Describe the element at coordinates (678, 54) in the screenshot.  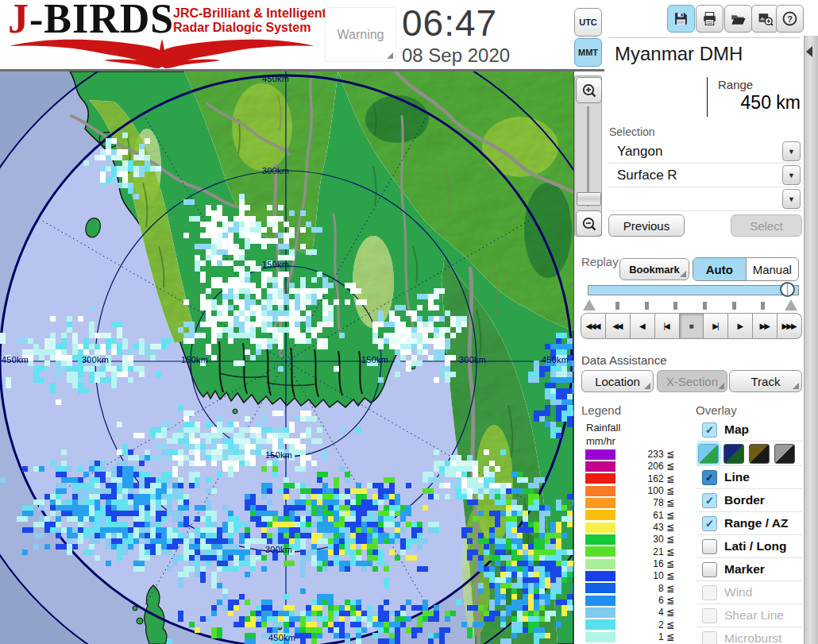
I see `station-name: Myanmar DMH` at that location.